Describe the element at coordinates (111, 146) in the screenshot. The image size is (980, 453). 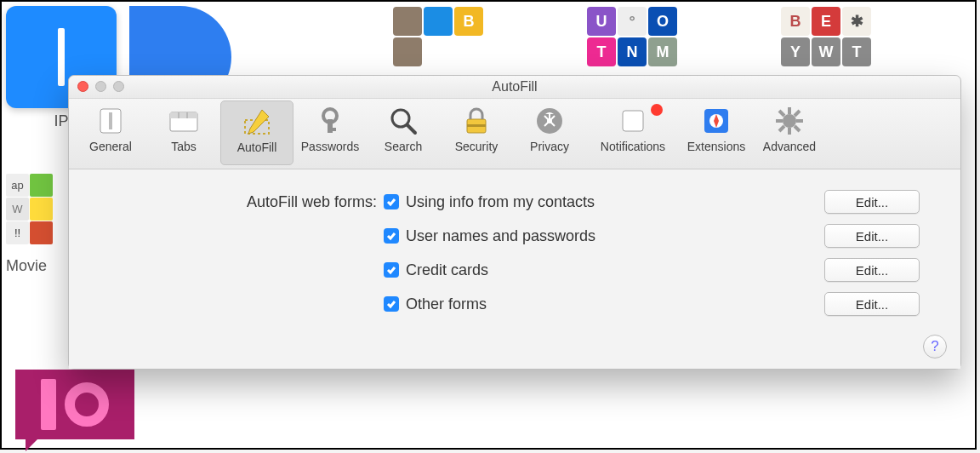
I see `toolbar-tab-label: General` at that location.